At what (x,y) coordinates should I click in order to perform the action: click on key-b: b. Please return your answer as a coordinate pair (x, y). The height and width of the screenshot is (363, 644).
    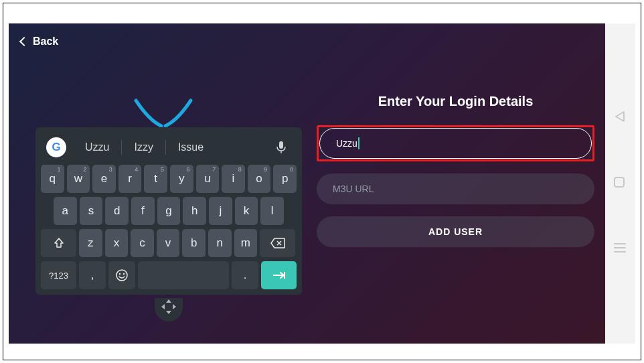
    Looking at the image, I should click on (194, 243).